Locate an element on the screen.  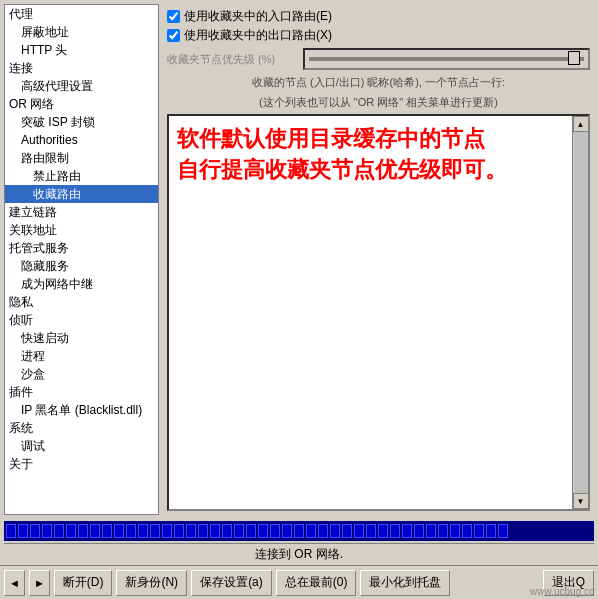
main-textbox-content: 软件默认使用目录缓存中的节点 自行提高收藏夹节点优先级即可。 is located at coordinates (378, 155).